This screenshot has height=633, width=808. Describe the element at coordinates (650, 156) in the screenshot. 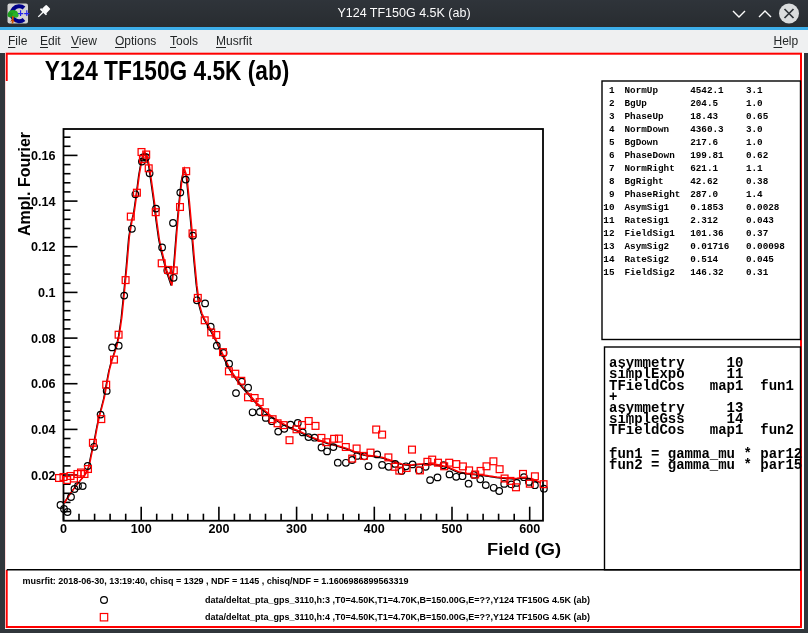

I see `svg-text: PhaseDown` at that location.